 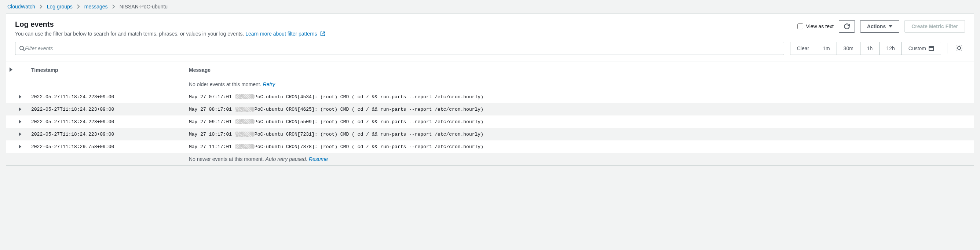 I want to click on actions-button: Actions, so click(x=880, y=27).